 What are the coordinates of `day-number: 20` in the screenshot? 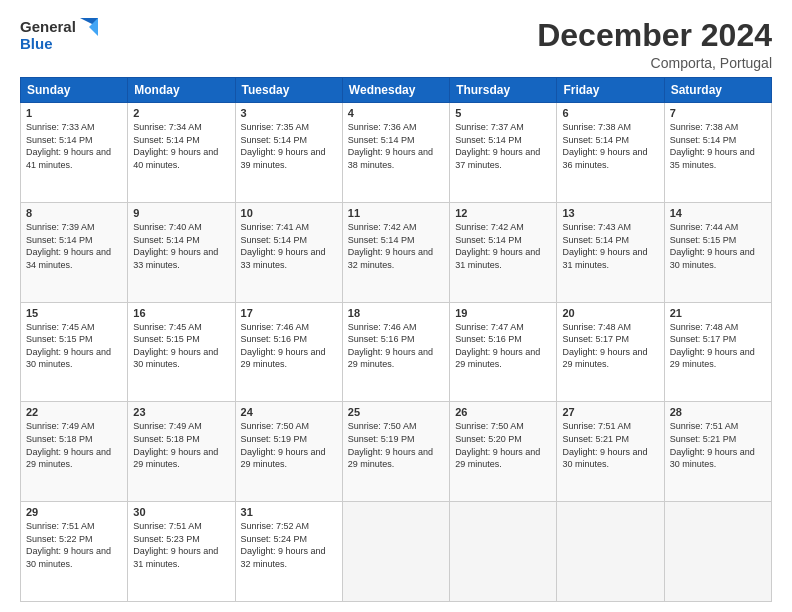 It's located at (610, 313).